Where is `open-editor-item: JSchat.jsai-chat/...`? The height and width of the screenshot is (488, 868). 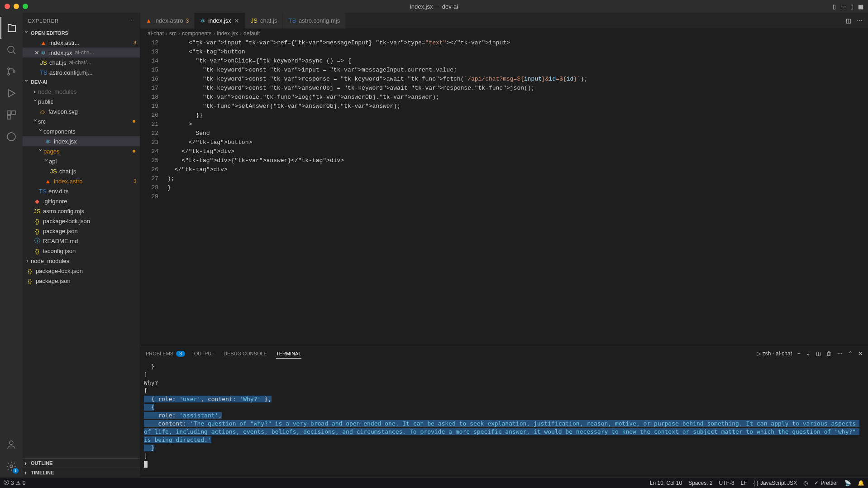 open-editor-item: JSchat.jsai-chat/... is located at coordinates (81, 62).